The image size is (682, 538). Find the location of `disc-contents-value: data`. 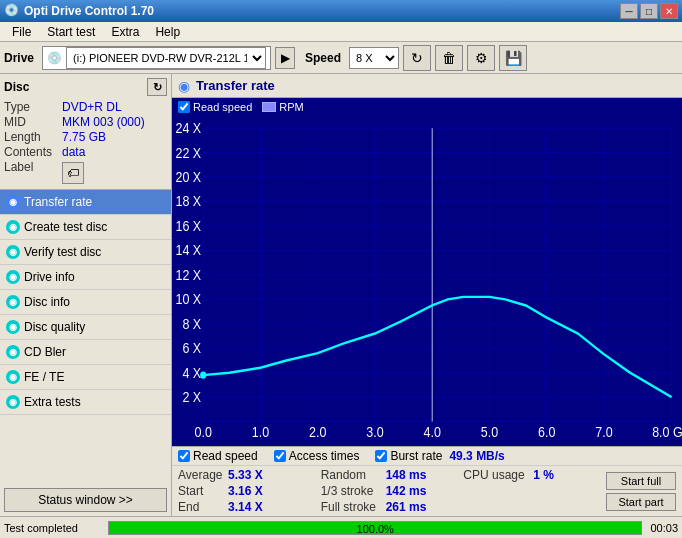

disc-contents-value: data is located at coordinates (74, 152).